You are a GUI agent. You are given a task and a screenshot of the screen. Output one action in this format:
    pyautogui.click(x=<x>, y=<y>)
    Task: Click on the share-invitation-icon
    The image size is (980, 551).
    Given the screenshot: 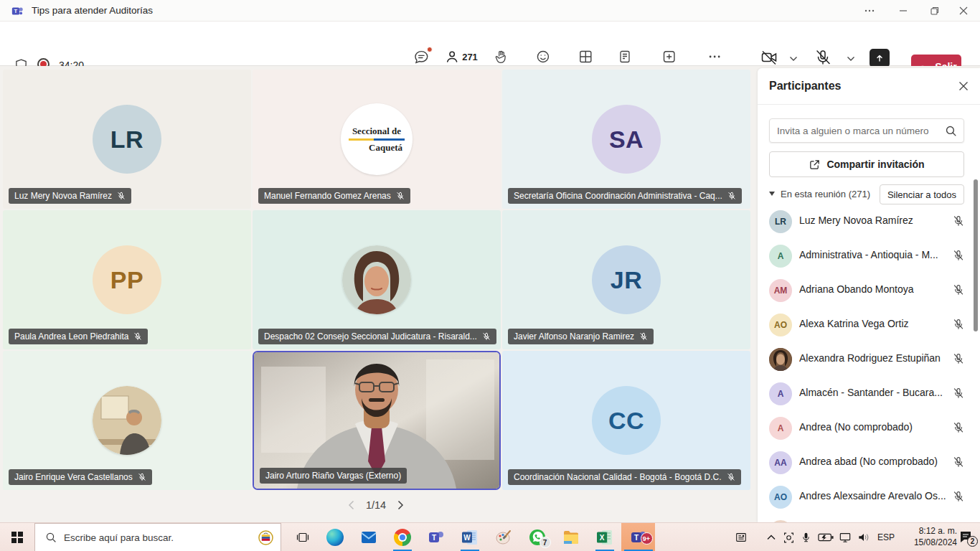 What is the action you would take?
    pyautogui.click(x=815, y=165)
    